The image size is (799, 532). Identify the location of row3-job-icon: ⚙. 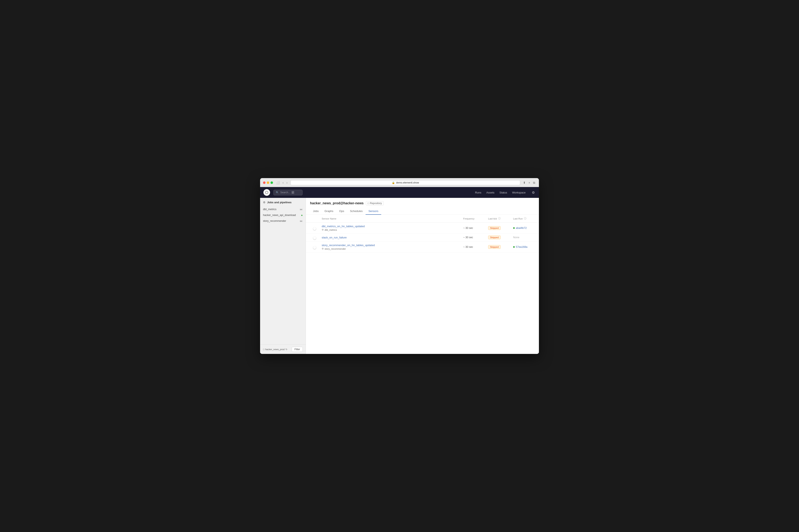
(323, 249).